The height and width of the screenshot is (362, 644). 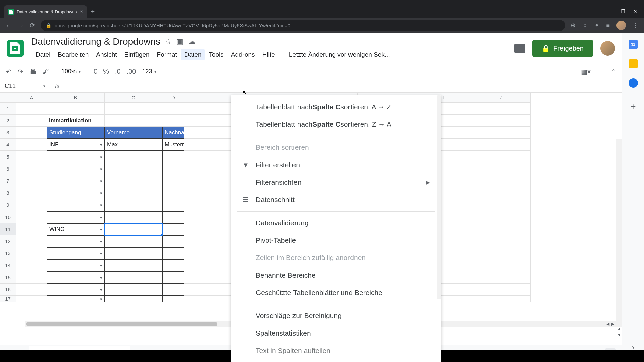 I want to click on menu-sort-za: Tabellenblatt nach Spalte C sortieren, Z…, so click(x=336, y=124).